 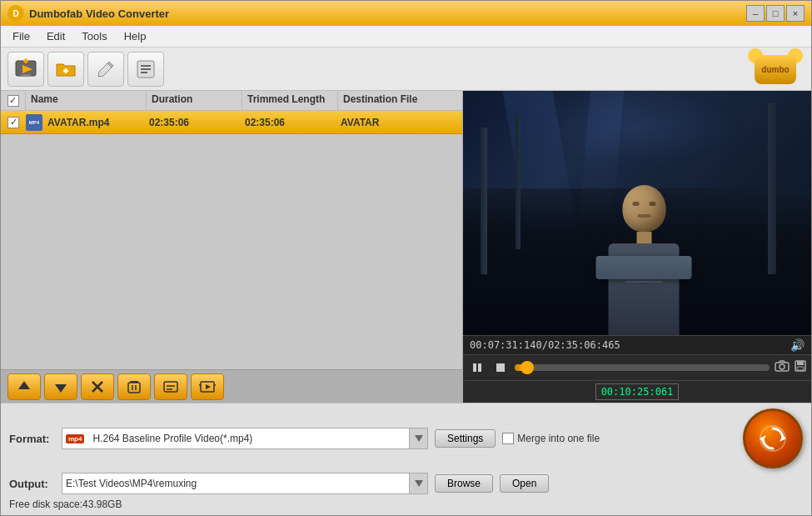 I want to click on row-check-input, so click(x=13, y=123).